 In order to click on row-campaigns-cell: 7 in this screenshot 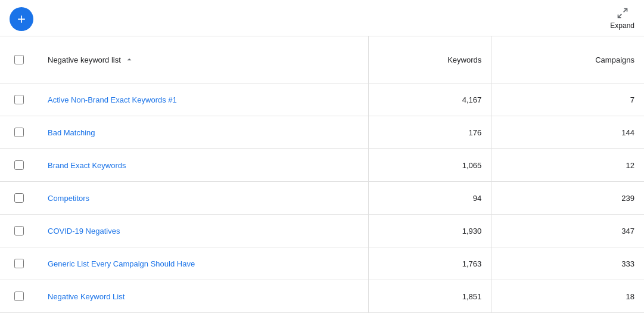, I will do `click(568, 100)`.